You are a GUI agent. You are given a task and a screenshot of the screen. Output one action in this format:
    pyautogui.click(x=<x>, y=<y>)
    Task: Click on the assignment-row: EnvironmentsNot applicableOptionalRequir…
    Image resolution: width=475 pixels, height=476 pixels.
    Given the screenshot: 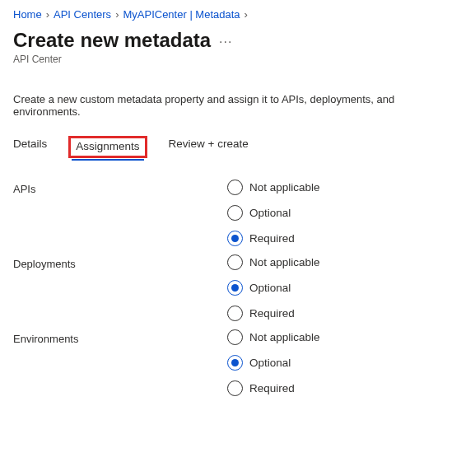 What is the action you would take?
    pyautogui.click(x=237, y=362)
    